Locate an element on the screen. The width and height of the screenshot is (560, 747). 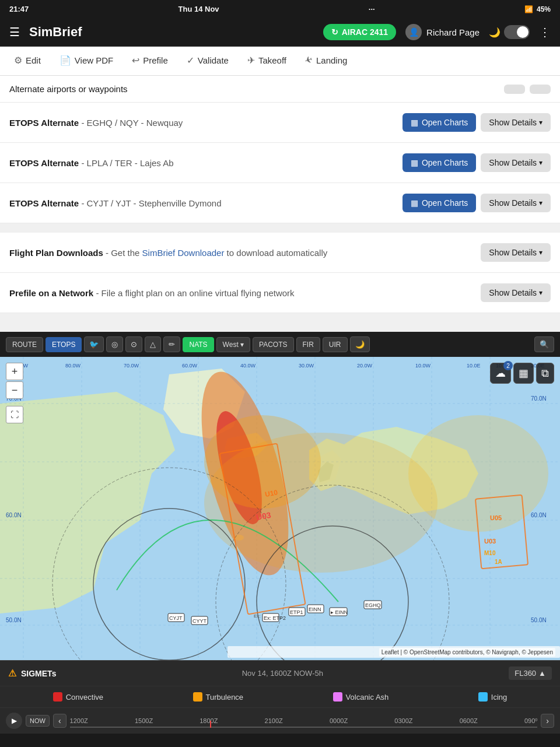
svg-text: 80.0W is located at coordinates (74, 366).